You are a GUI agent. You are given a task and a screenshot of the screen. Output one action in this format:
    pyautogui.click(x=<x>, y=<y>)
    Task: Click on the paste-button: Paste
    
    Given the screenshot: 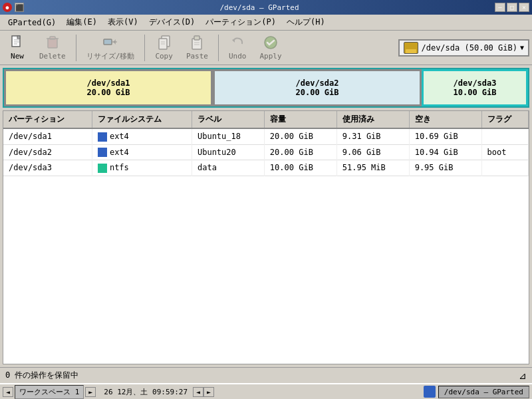 What is the action you would take?
    pyautogui.click(x=197, y=48)
    